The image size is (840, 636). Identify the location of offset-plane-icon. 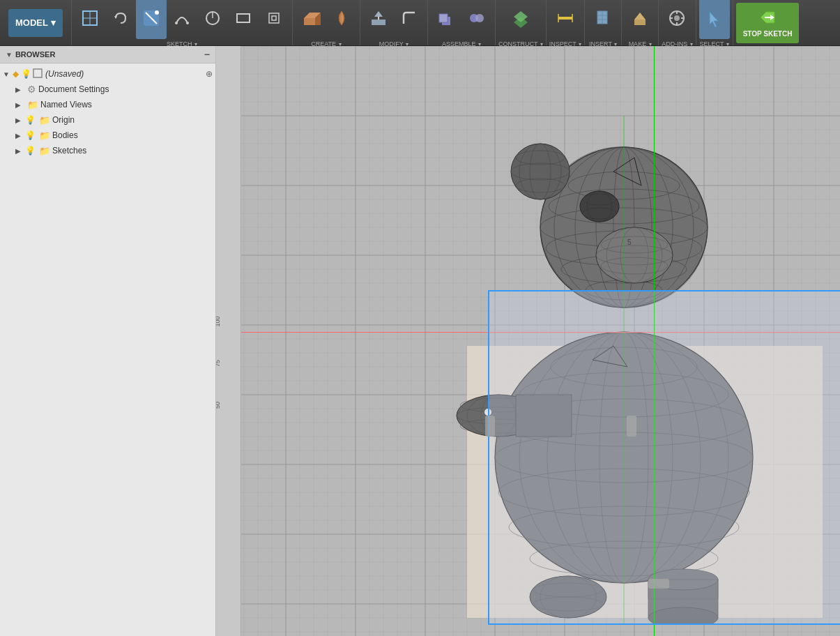
(521, 18).